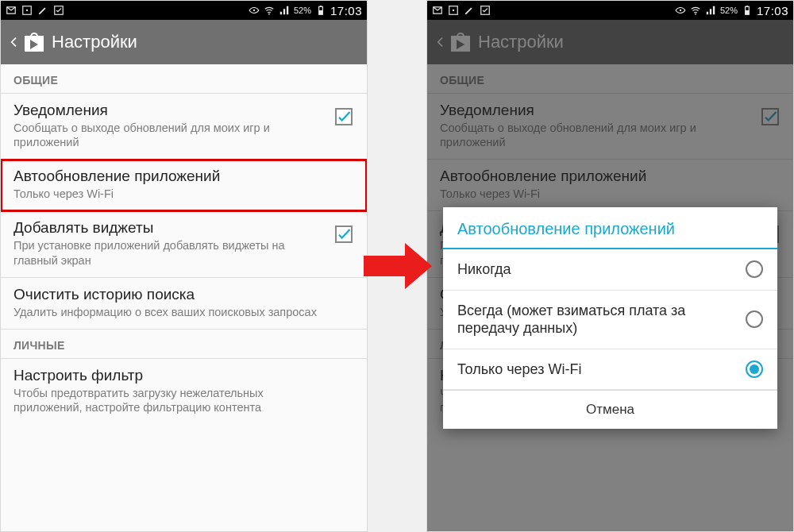 This screenshot has width=794, height=532. Describe the element at coordinates (94, 42) in the screenshot. I see `screen-title: Настройки` at that location.